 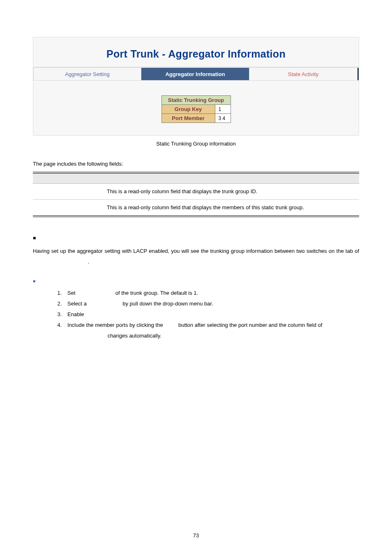 I want to click on text: Having set up the aggregator setting wit…, so click(x=196, y=251).